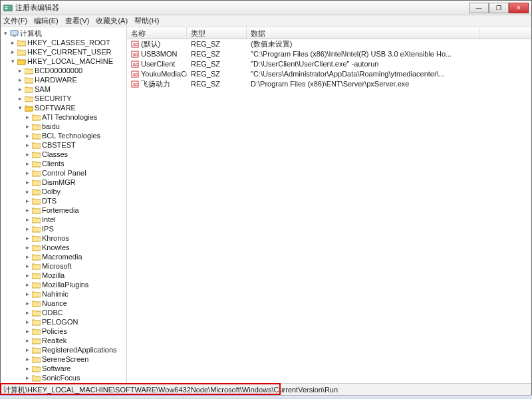  What do you see at coordinates (80, 350) in the screenshot?
I see `tree-label: RegisteredApplications` at bounding box center [80, 350].